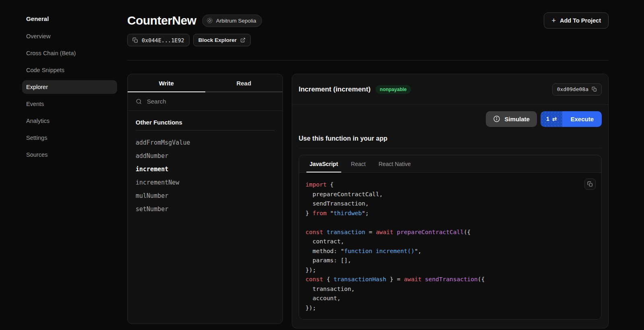 The image size is (644, 330). Describe the element at coordinates (450, 89) in the screenshot. I see `function-detail-header: Increment (increment) nonpayable 0xd09de…` at that location.